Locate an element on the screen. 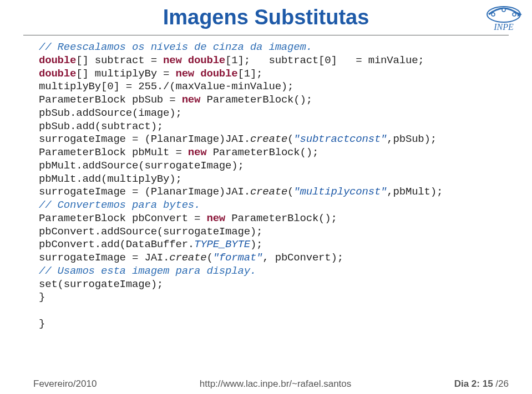  page-title: Imagens Substitutas is located at coordinates (266, 18).